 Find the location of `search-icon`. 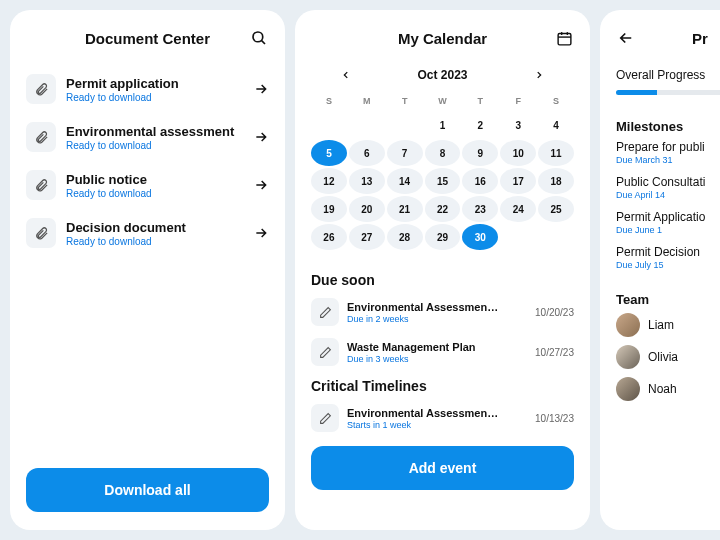

search-icon is located at coordinates (259, 38).